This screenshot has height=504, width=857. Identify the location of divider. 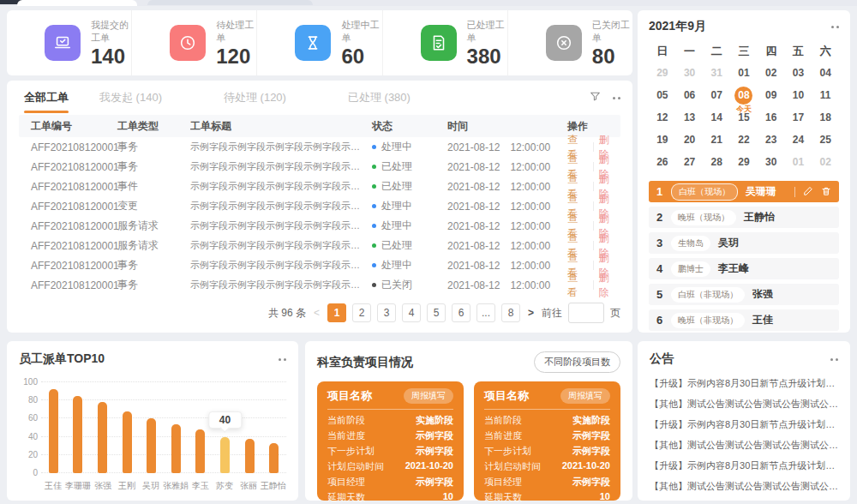
(593, 147).